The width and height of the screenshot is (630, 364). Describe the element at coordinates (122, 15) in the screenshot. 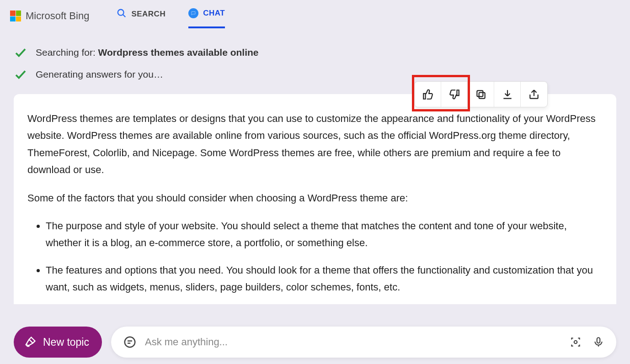

I see `search-icon` at that location.